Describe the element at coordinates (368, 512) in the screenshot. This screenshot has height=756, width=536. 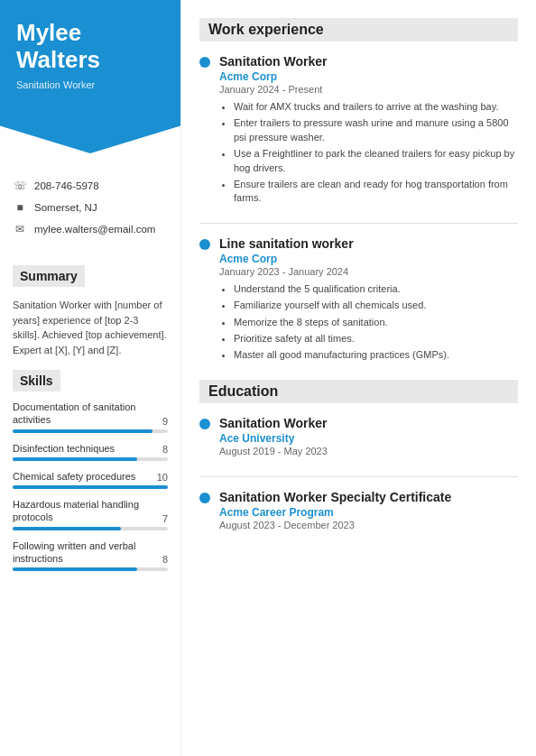
I see `edu-institution: Acme Career Program` at that location.